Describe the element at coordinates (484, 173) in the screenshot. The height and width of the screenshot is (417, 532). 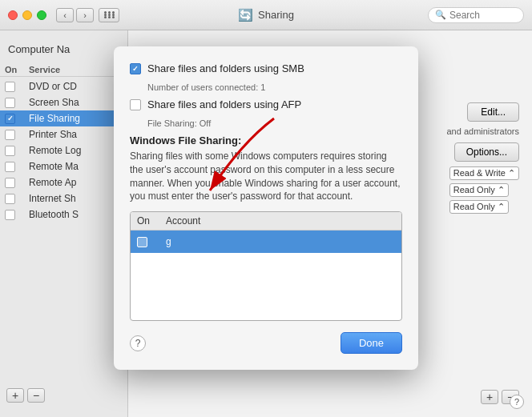
I see `permission-dropdown-0: Read & Write ⌃` at that location.